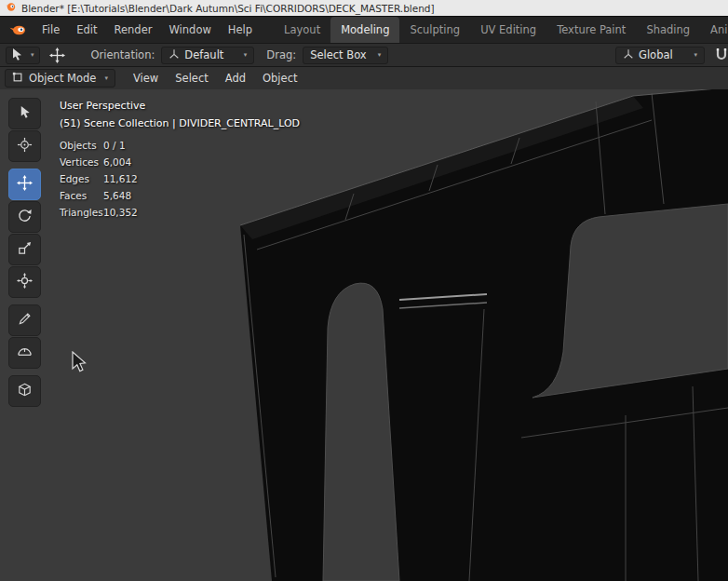 Image resolution: width=728 pixels, height=581 pixels. I want to click on menu-edit: Edit, so click(87, 30).